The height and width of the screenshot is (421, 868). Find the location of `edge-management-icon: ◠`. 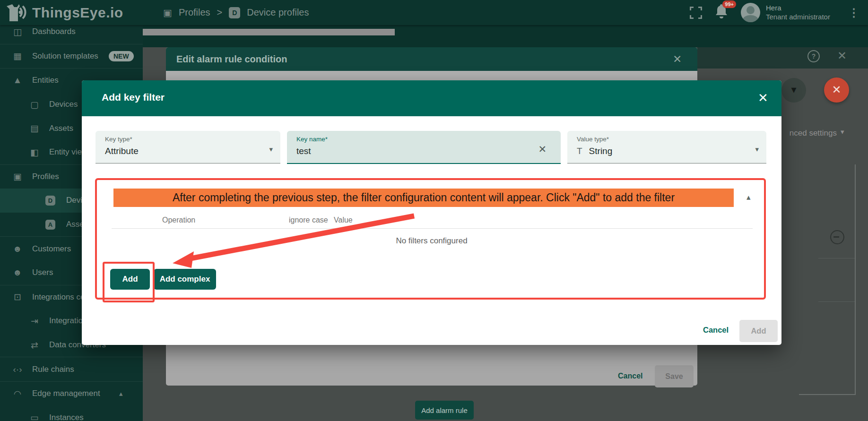

edge-management-icon: ◠ is located at coordinates (17, 394).